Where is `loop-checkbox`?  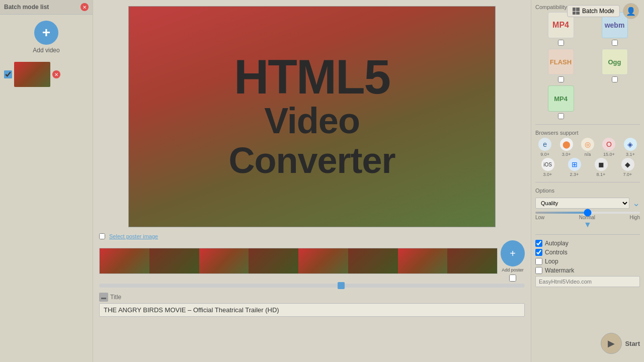 loop-checkbox is located at coordinates (539, 261).